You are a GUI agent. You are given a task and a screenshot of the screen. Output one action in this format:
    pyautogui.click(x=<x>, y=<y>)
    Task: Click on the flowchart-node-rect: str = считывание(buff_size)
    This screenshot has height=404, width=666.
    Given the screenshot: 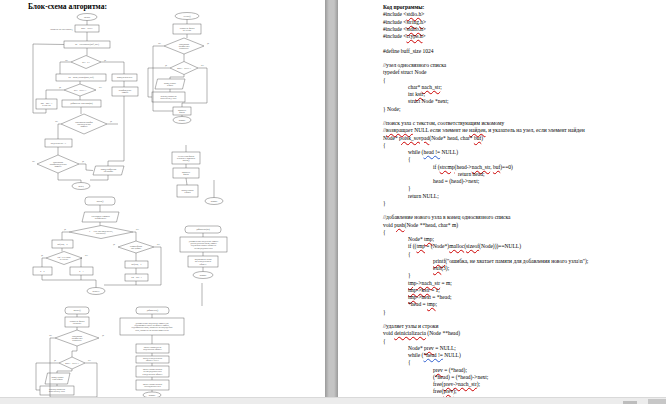 What is the action you would take?
    pyautogui.click(x=87, y=44)
    